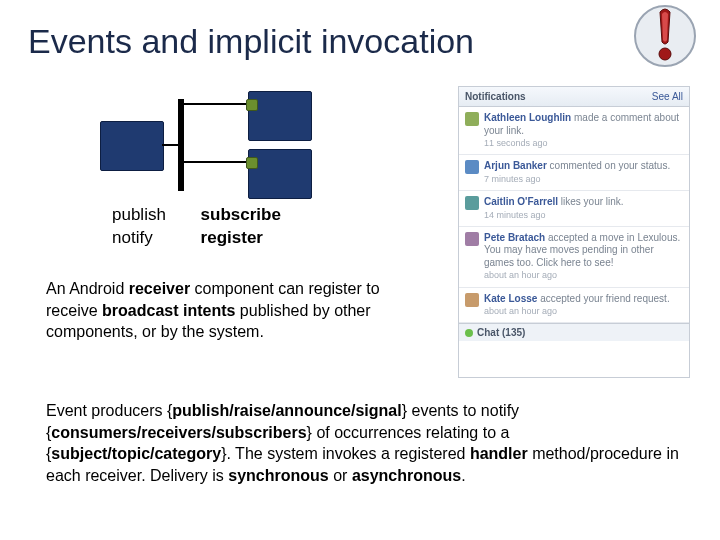 The width and height of the screenshot is (720, 540). Describe the element at coordinates (574, 173) in the screenshot. I see `notification-item: Arjun Banker commented on your status.7 …` at that location.